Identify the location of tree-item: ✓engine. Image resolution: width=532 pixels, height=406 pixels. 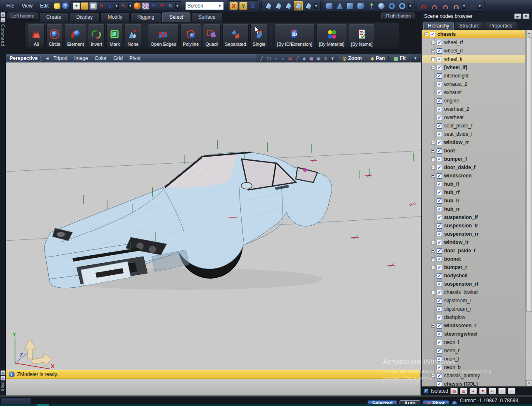
(474, 101).